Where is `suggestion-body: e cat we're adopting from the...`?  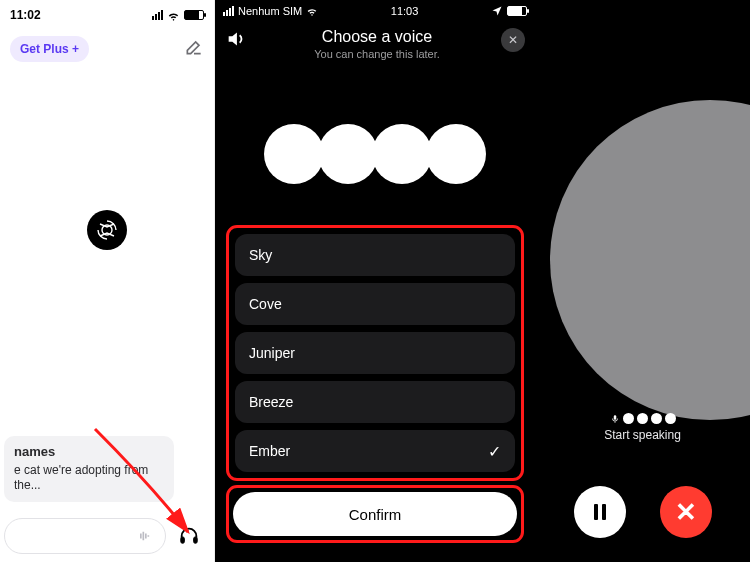 suggestion-body: e cat we're adopting from the... is located at coordinates (89, 478).